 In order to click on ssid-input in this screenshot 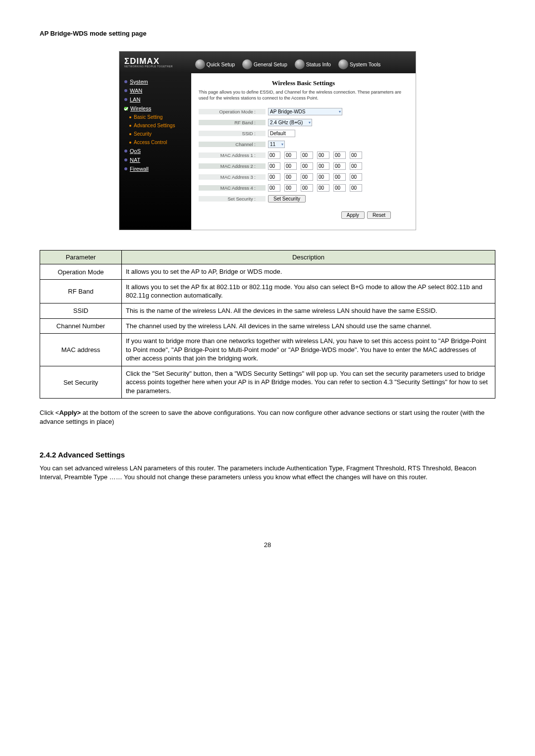, I will do `click(281, 134)`.